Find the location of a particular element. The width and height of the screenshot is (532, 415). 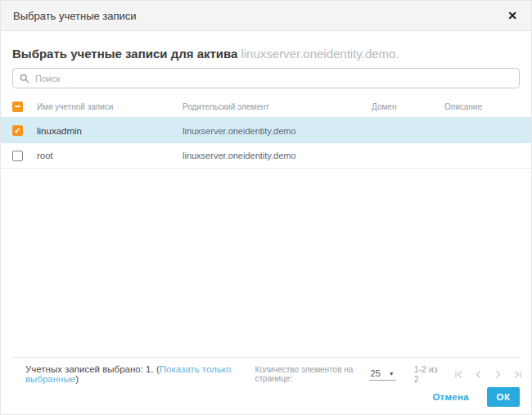

footer-divider is located at coordinates (266, 357).